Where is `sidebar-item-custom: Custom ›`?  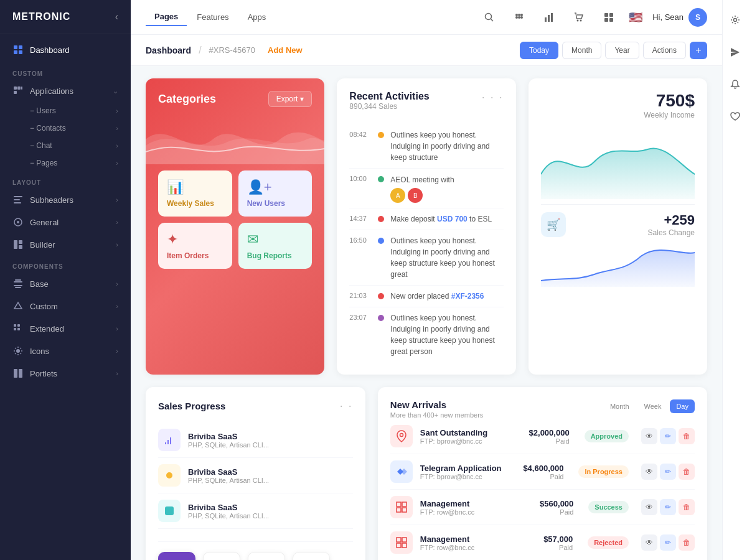 sidebar-item-custom: Custom › is located at coordinates (65, 306).